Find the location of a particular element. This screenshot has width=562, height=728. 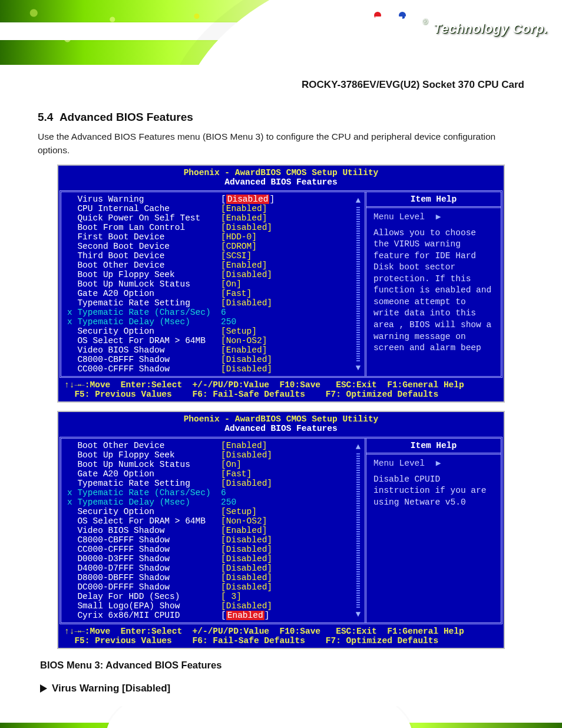

right-arrow-icon is located at coordinates (44, 689).